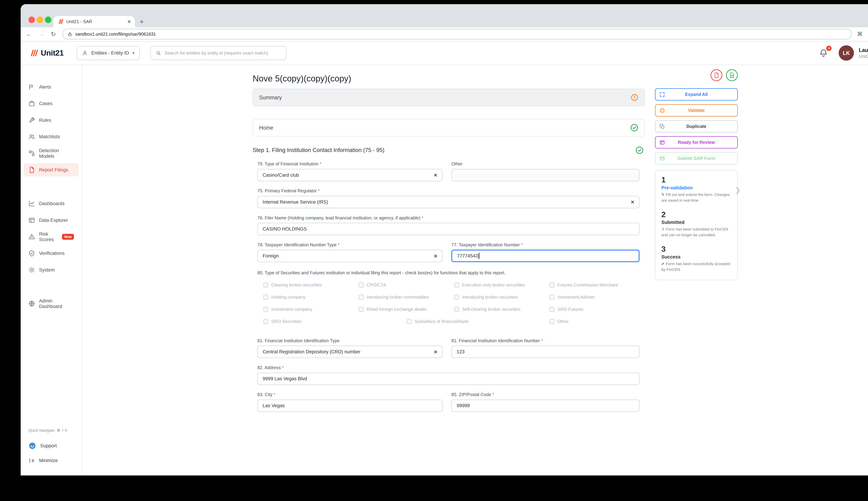 This screenshot has width=868, height=501. I want to click on support-button: Support, so click(51, 446).